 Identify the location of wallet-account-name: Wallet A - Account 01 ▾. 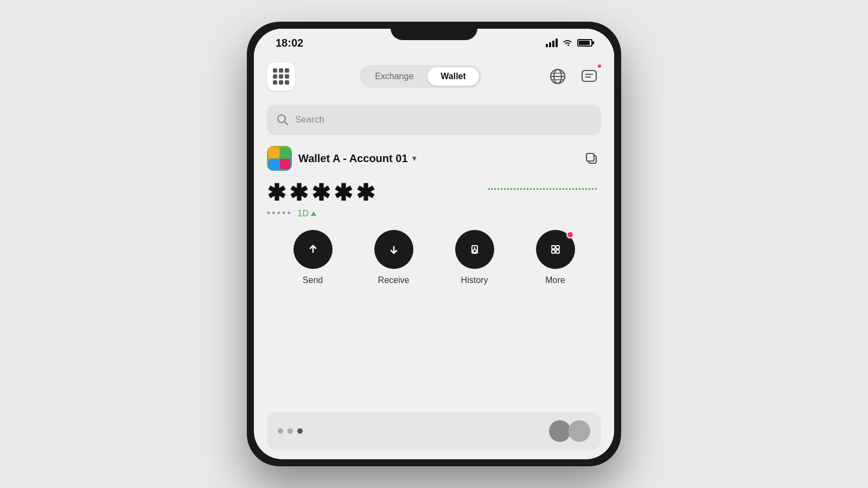
(357, 158).